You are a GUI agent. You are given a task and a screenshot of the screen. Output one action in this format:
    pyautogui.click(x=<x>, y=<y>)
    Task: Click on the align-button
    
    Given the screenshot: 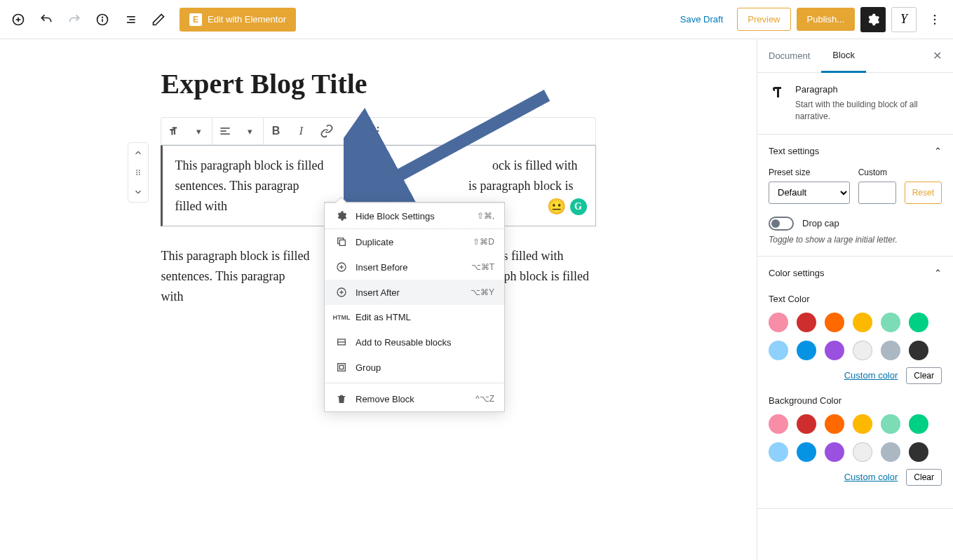 What is the action you would take?
    pyautogui.click(x=225, y=131)
    